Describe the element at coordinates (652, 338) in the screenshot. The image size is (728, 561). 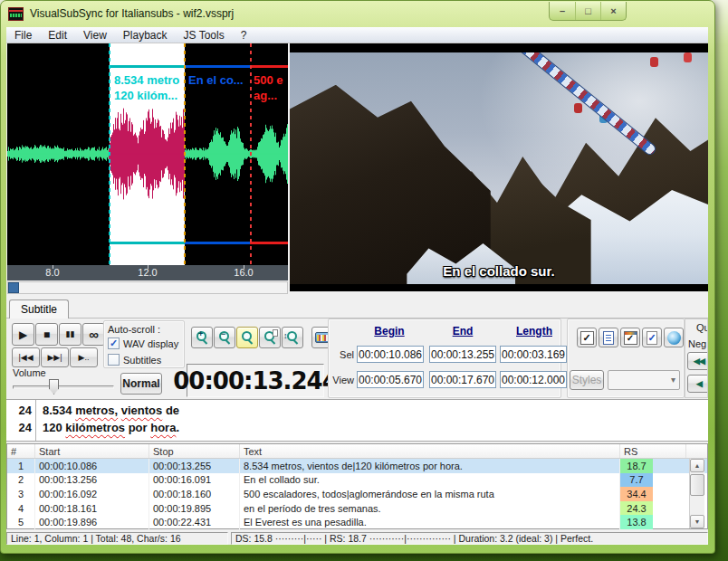
I see `spellcheck-button: ✓` at that location.